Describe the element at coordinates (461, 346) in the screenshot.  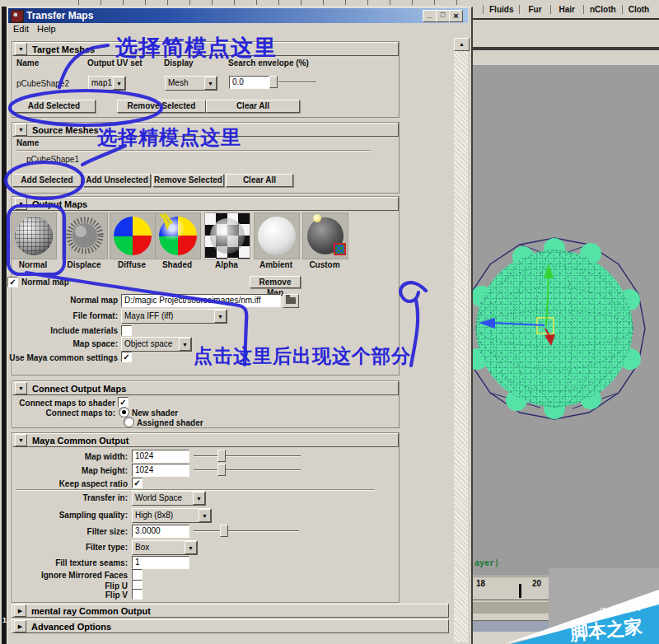
I see `dialog-scrollbar-track` at that location.